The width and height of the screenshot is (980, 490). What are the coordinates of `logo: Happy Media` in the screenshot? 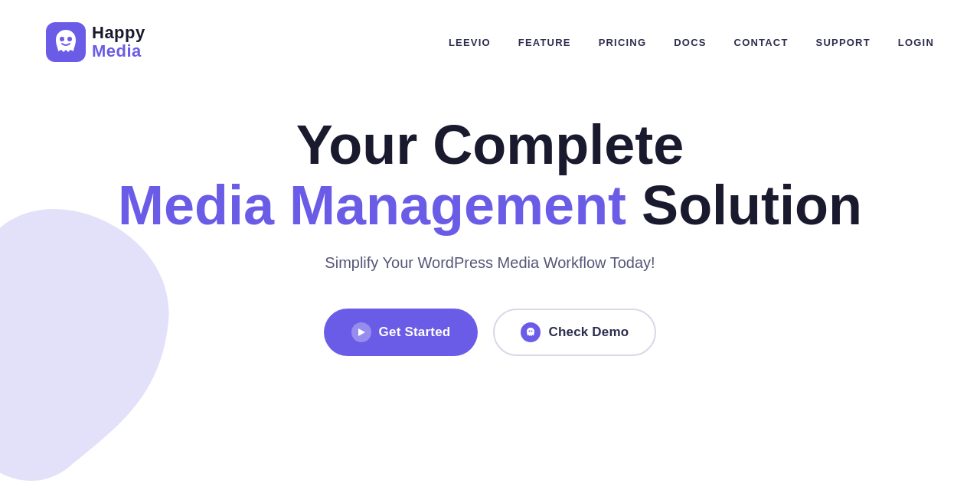 It's located at (96, 42).